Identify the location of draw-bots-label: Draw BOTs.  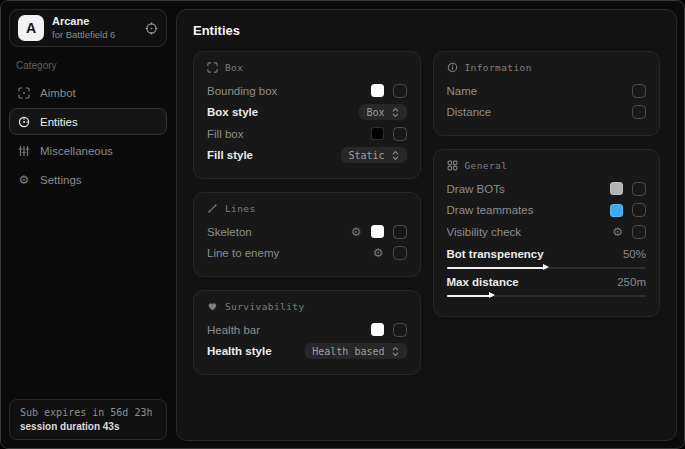
(525, 189).